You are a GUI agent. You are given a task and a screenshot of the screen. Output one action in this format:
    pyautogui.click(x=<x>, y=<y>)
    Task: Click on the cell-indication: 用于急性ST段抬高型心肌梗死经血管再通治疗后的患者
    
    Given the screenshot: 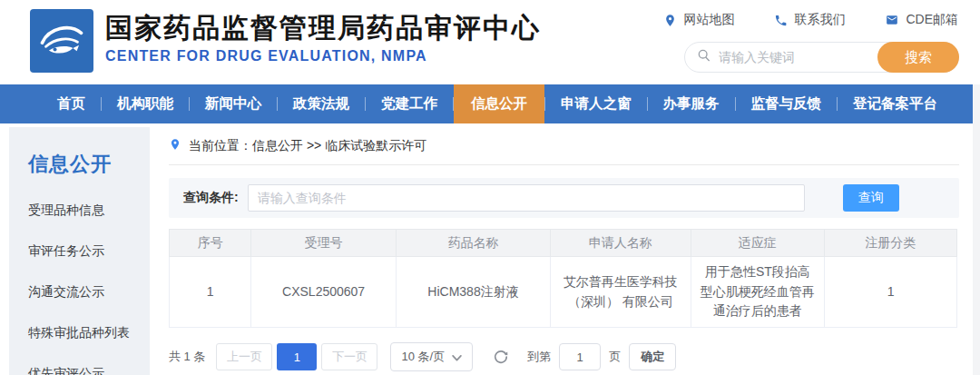 What is the action you would take?
    pyautogui.click(x=758, y=292)
    